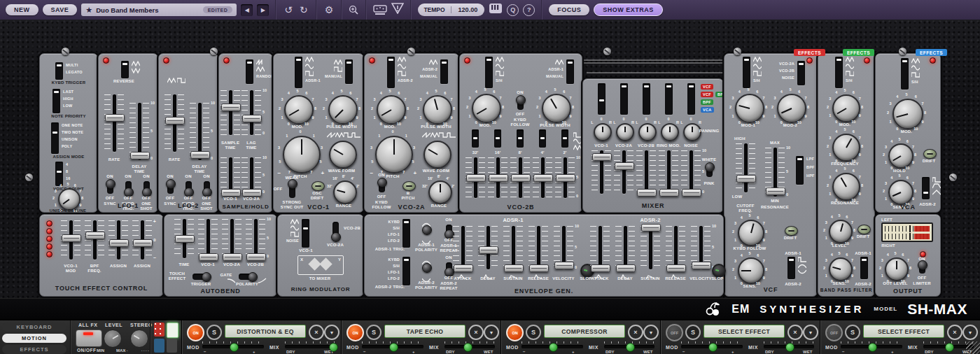 Image resolution: width=980 pixels, height=354 pixels. Describe the element at coordinates (89, 10) in the screenshot. I see `favorite-star-icon: ★` at that location.